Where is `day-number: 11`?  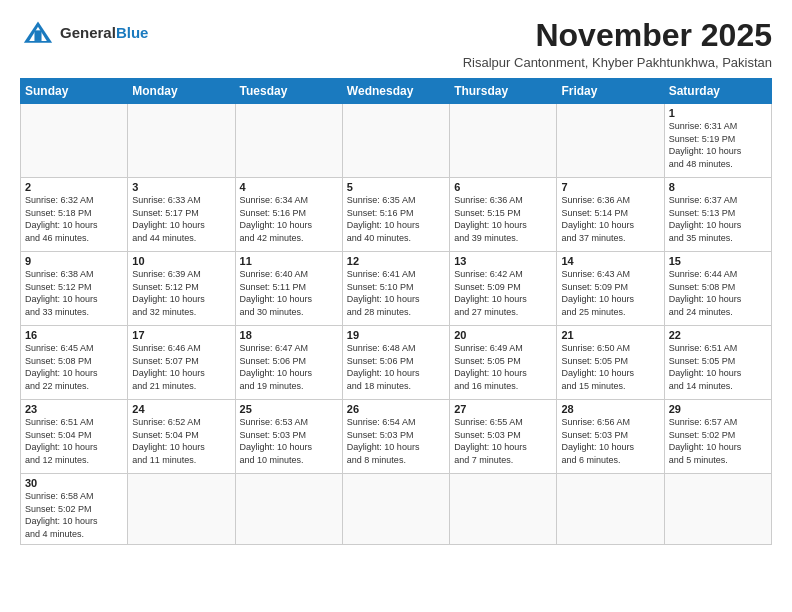 day-number: 11 is located at coordinates (289, 261).